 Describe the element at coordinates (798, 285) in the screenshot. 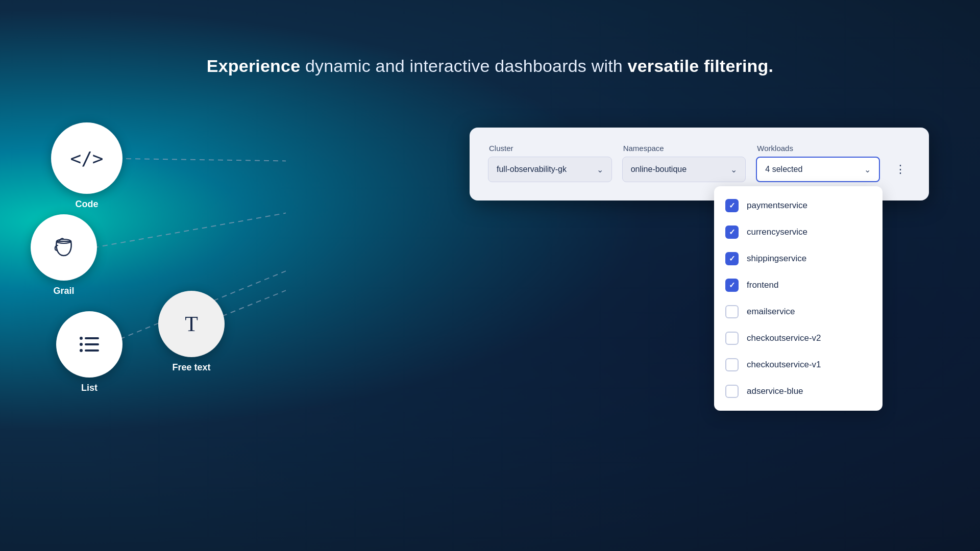

I see `dropdown-item-frontend: frontend` at that location.